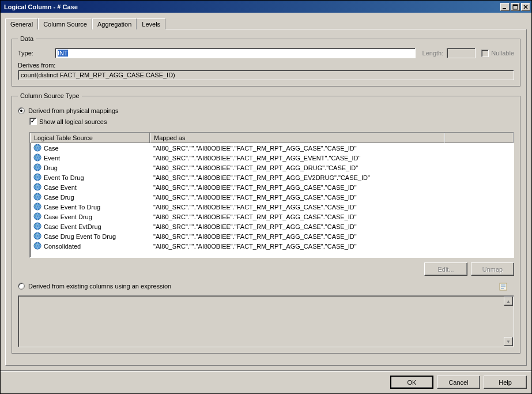 This screenshot has height=394, width=532. Describe the element at coordinates (60, 187) in the screenshot. I see `source-name: Case Event` at that location.